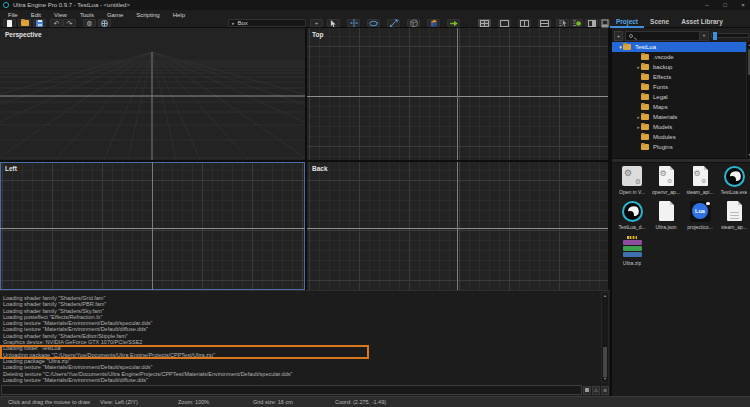 This screenshot has height=407, width=750. I want to click on snap-toggle-button, so click(576, 23).